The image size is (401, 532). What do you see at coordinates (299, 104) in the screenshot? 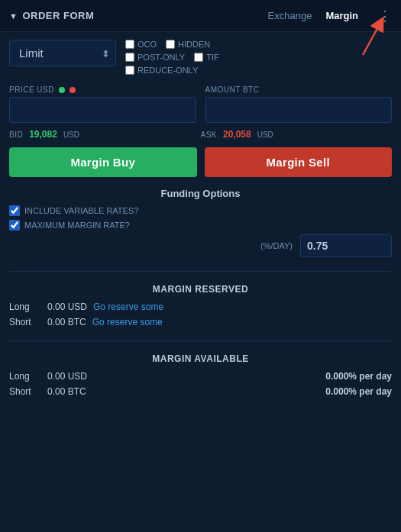
I see `amount-field-group: AMOUNT BTC` at bounding box center [299, 104].